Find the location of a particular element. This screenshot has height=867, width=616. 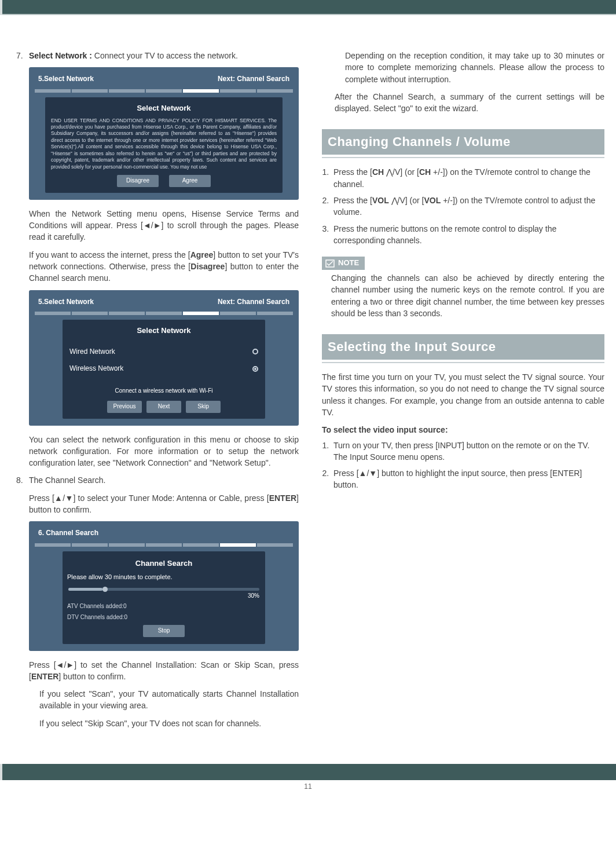

step-number: 8. is located at coordinates (23, 480).